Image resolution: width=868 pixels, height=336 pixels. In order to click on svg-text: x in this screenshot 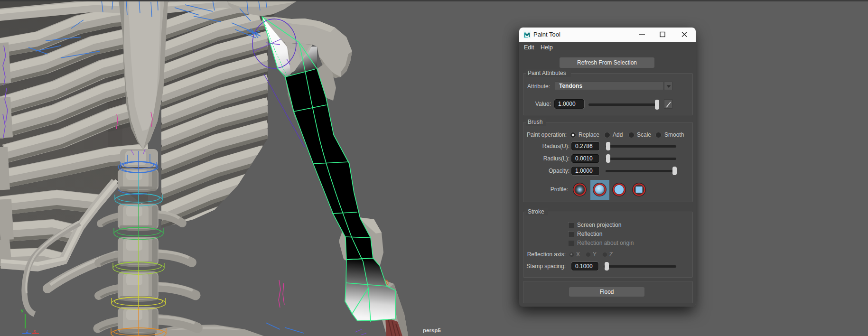, I will do `click(35, 331)`.